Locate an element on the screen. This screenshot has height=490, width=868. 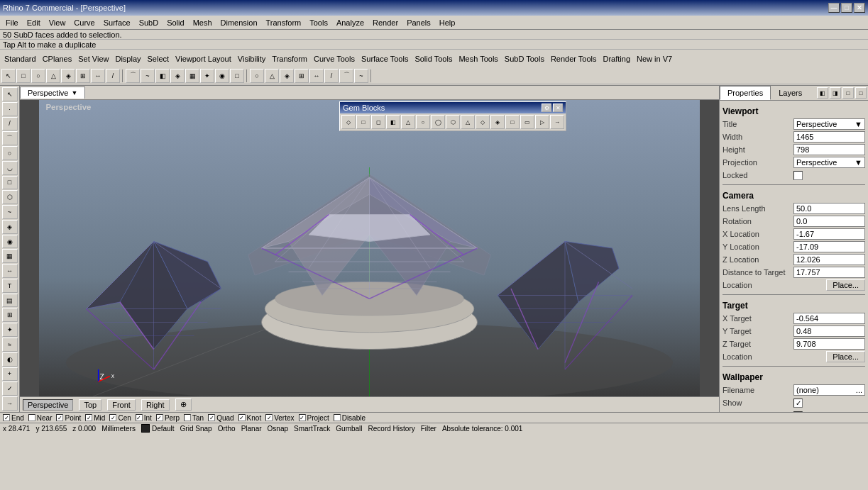
toolbar-btn-15: □ is located at coordinates (237, 76).